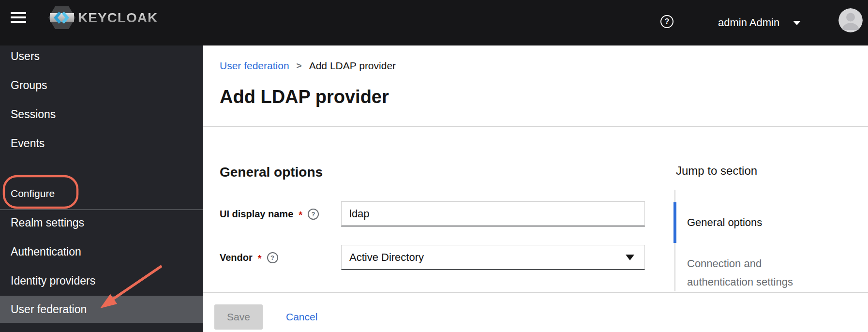 Image resolution: width=868 pixels, height=332 pixels. What do you see at coordinates (18, 17) in the screenshot?
I see `nav-toggle-hamburger-icon` at bounding box center [18, 17].